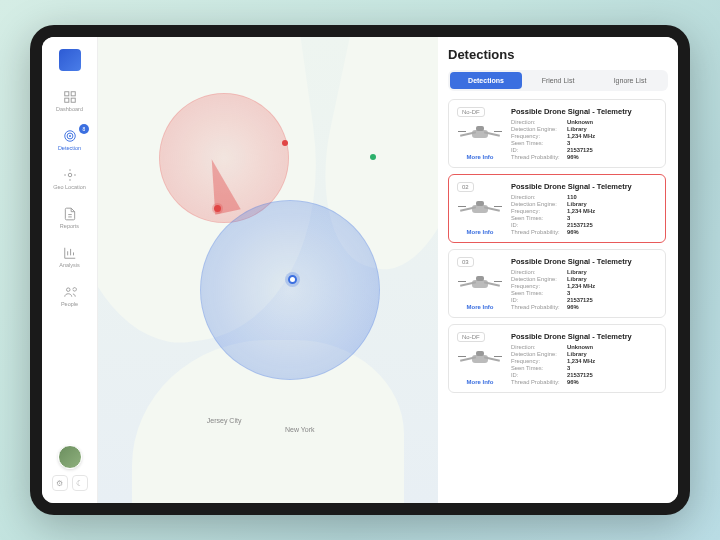  I want to click on detection-card: 03 More Info Possible Drone Signal - Tel…, so click(557, 284).